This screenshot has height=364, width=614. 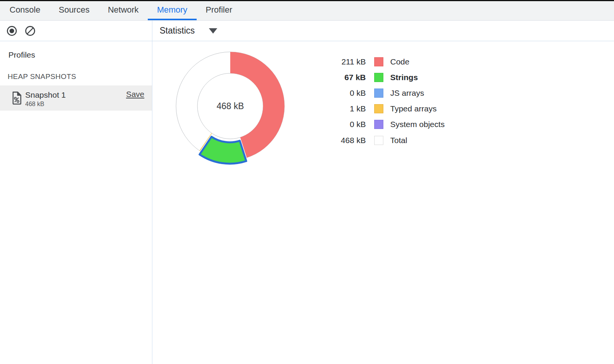 What do you see at coordinates (379, 109) in the screenshot?
I see `legend-swatch-typed-arrays-icon` at bounding box center [379, 109].